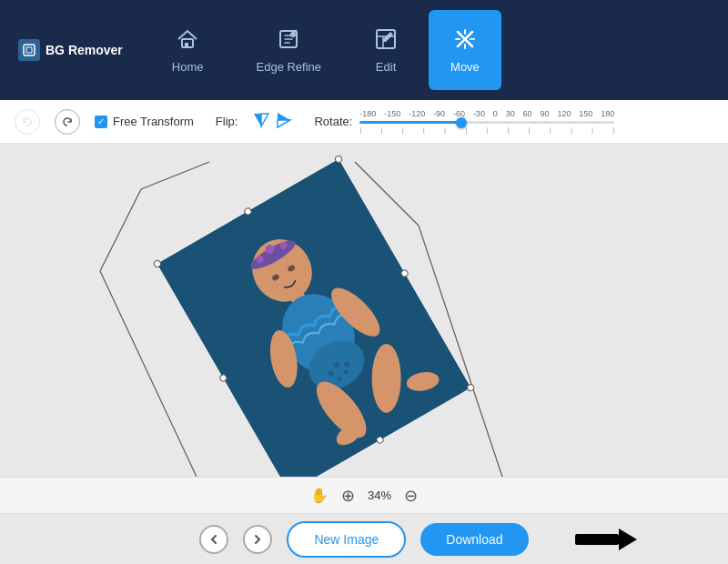  I want to click on rotate-ruler: -180-150-120-90-60-300306090120150180 ||…, so click(487, 122).